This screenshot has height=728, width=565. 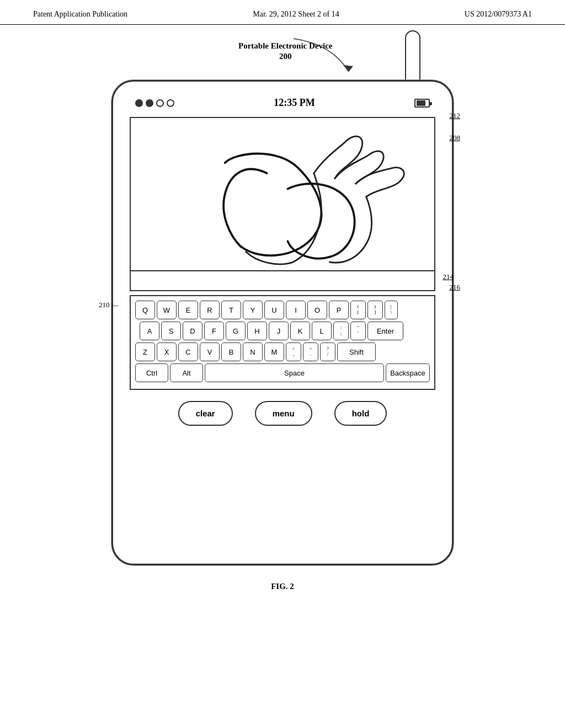 I want to click on header-center: Mar. 29, 2012 Sheet 2 of 14, so click(x=296, y=14).